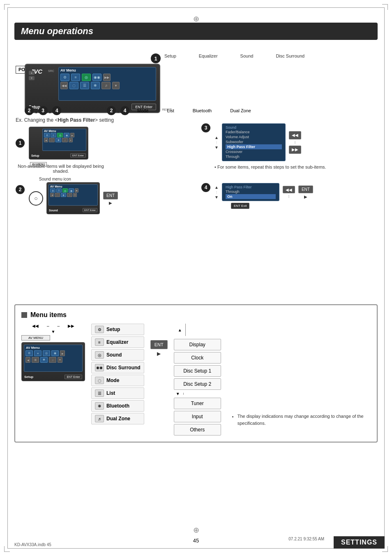  Describe the element at coordinates (143, 111) in the screenshot. I see `label-mode: Mode` at that location.